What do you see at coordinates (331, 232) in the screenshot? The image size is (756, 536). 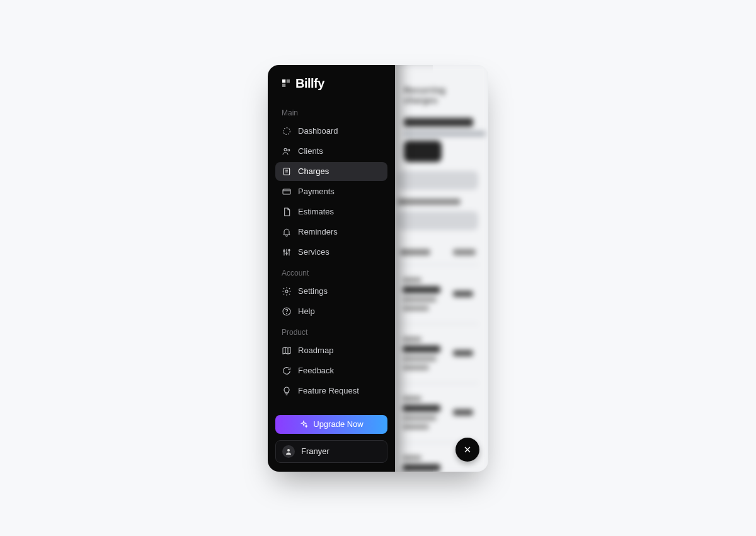 I see `nav-reminders: Reminders` at bounding box center [331, 232].